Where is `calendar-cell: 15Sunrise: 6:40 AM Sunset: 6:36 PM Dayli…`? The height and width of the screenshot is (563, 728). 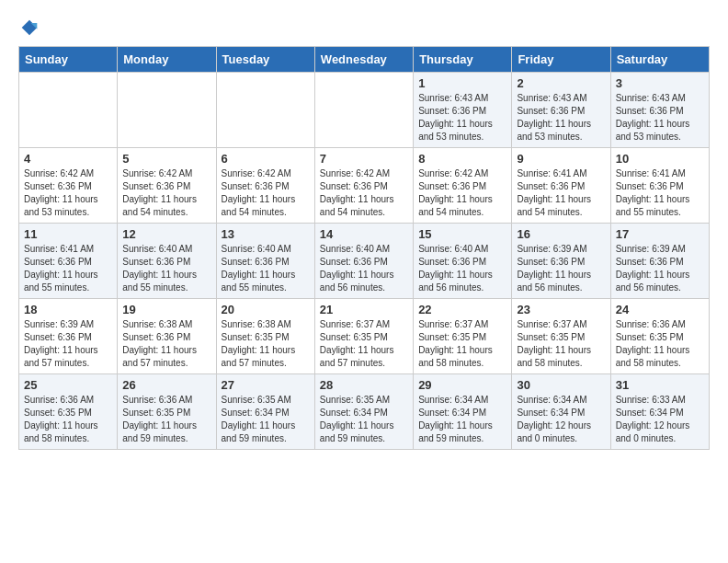
calendar-cell: 15Sunrise: 6:40 AM Sunset: 6:36 PM Dayli… is located at coordinates (463, 261).